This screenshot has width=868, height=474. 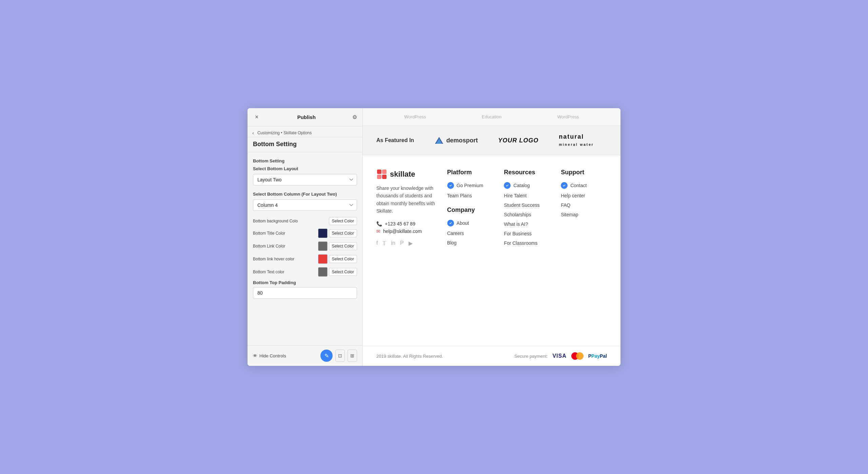 What do you see at coordinates (527, 234) in the screenshot?
I see `footer-link-for-business: For Business` at bounding box center [527, 234].